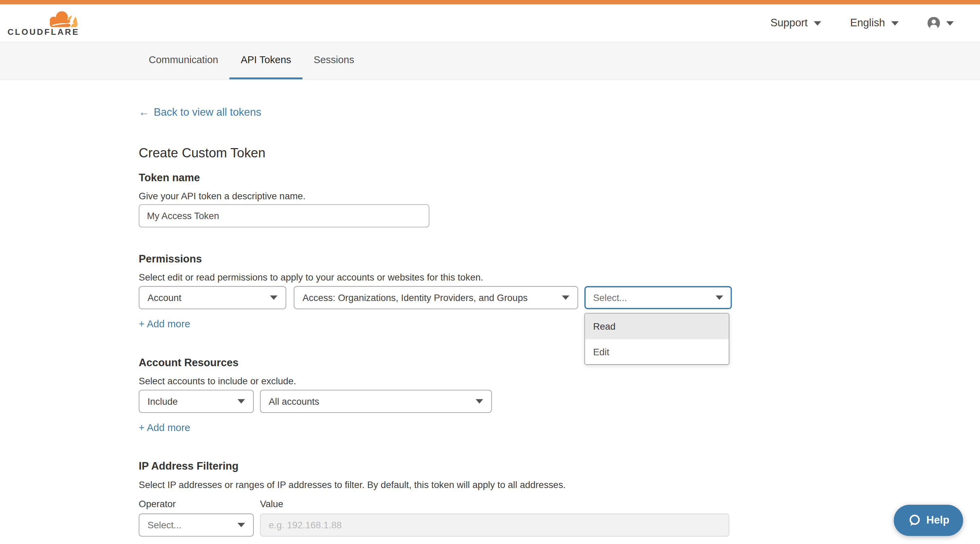 The width and height of the screenshot is (980, 544). What do you see at coordinates (183, 61) in the screenshot?
I see `tab-communication: Communication` at bounding box center [183, 61].